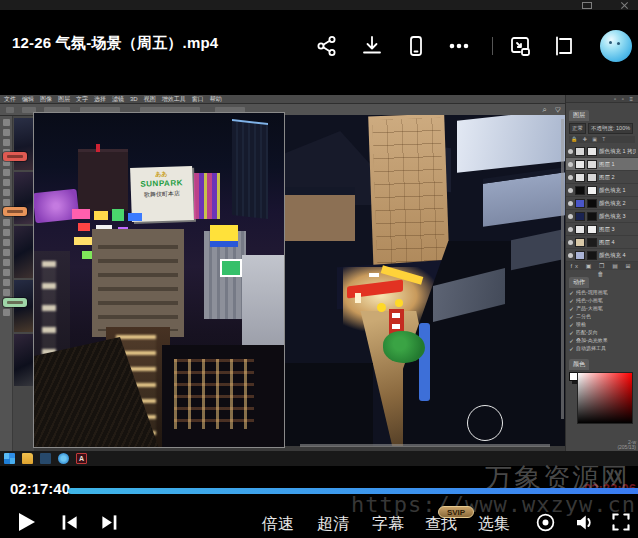  What do you see at coordinates (118, 99) in the screenshot?
I see `menu-item: 滤镜` at bounding box center [118, 99].